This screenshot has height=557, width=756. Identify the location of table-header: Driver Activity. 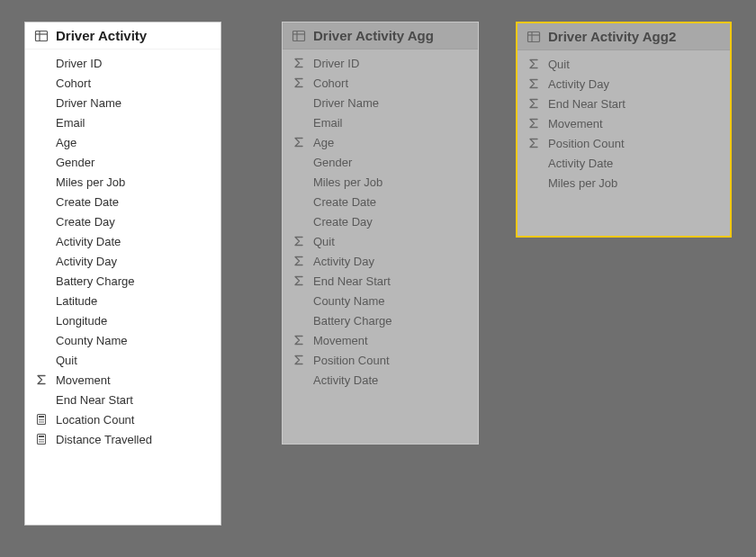
(122, 36).